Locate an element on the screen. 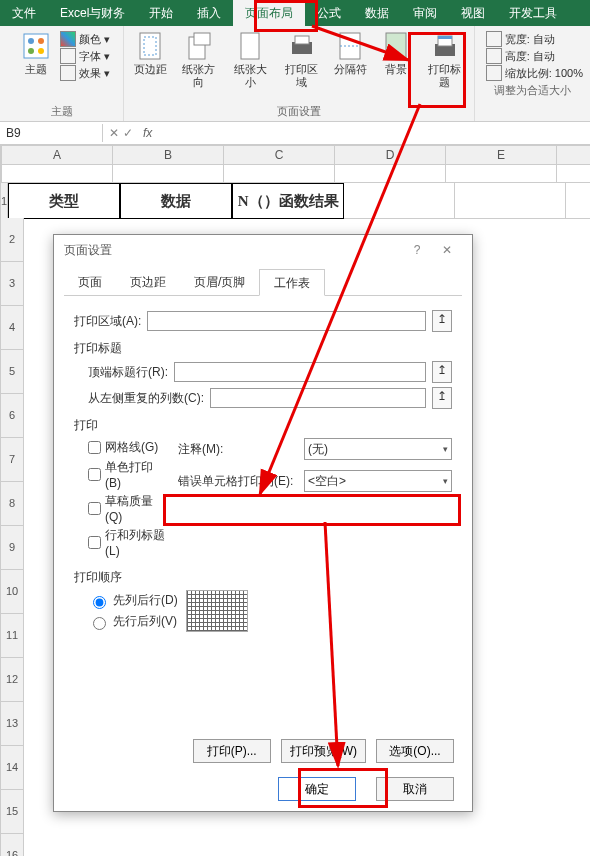 The height and width of the screenshot is (856, 590). gridlines-checkbox is located at coordinates (94, 448).